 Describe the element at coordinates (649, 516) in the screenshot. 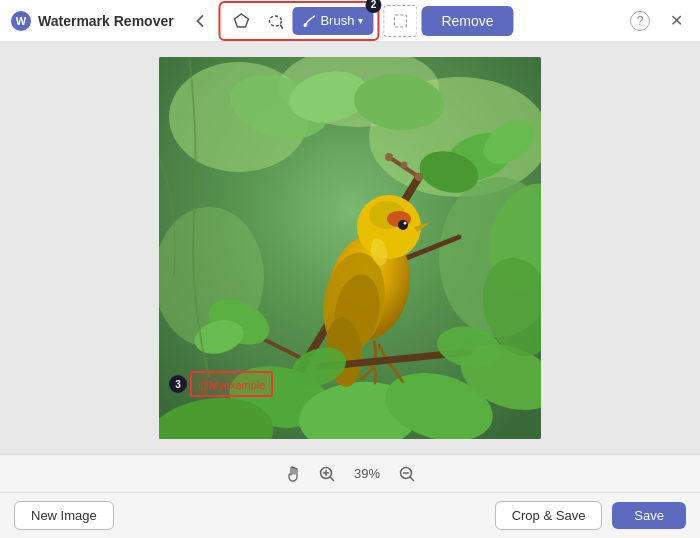

I see `save-button: Save` at that location.